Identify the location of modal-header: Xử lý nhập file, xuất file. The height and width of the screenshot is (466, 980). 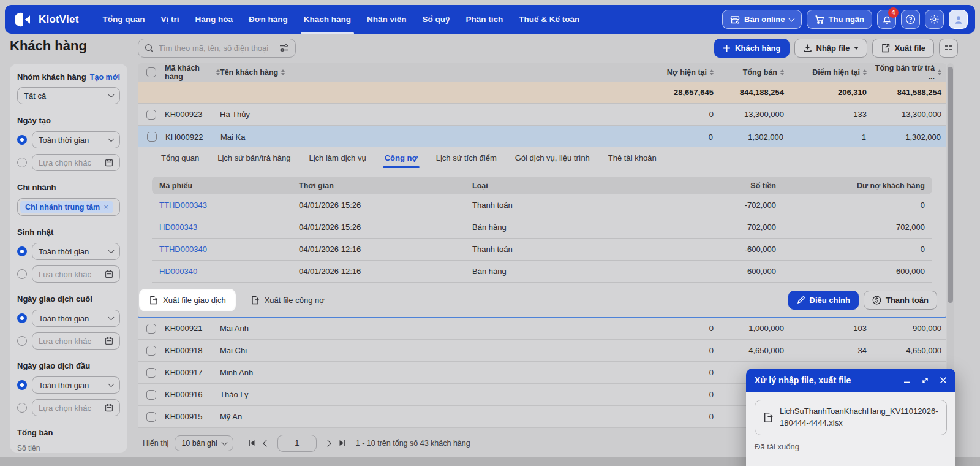
(851, 380).